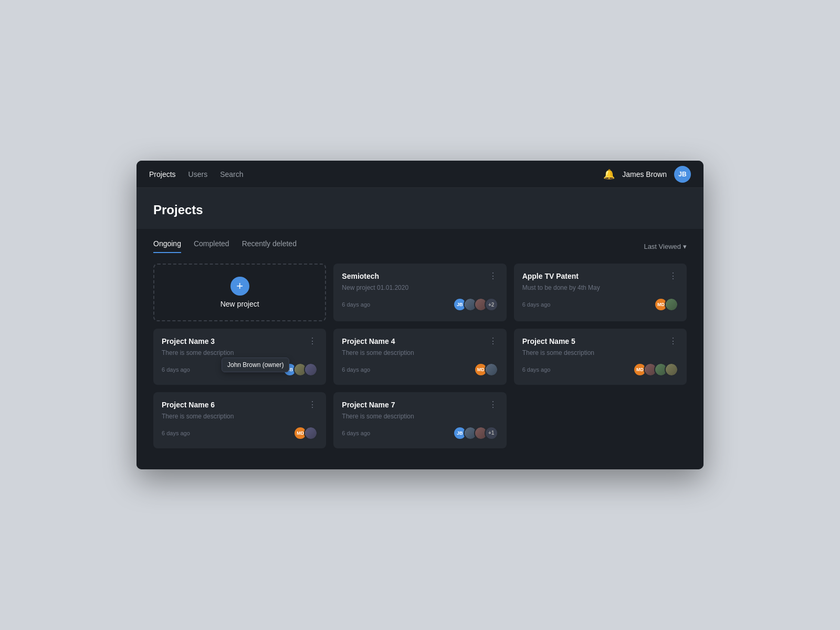 This screenshot has width=840, height=630. What do you see at coordinates (420, 292) in the screenshot?
I see `project-card-semiotech: Semiotech ⋮ New project 01.01.2020 6 day…` at bounding box center [420, 292].